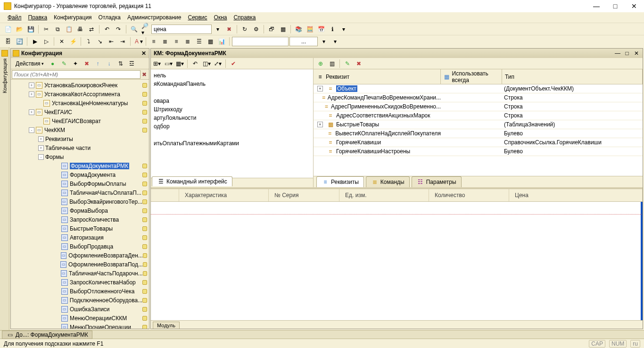 This screenshot has width=644, height=348. Describe the element at coordinates (41, 157) in the screenshot. I see `tree-toggle-icon: -` at that location.